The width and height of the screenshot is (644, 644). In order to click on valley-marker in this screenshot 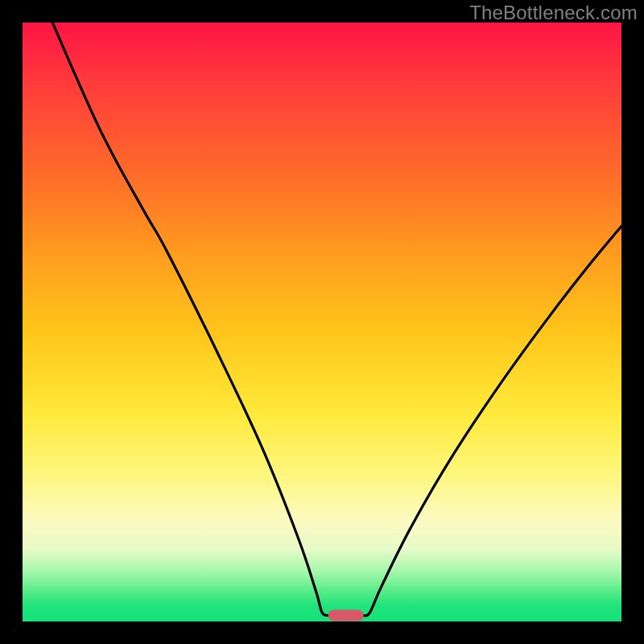, I will do `click(346, 615)`.